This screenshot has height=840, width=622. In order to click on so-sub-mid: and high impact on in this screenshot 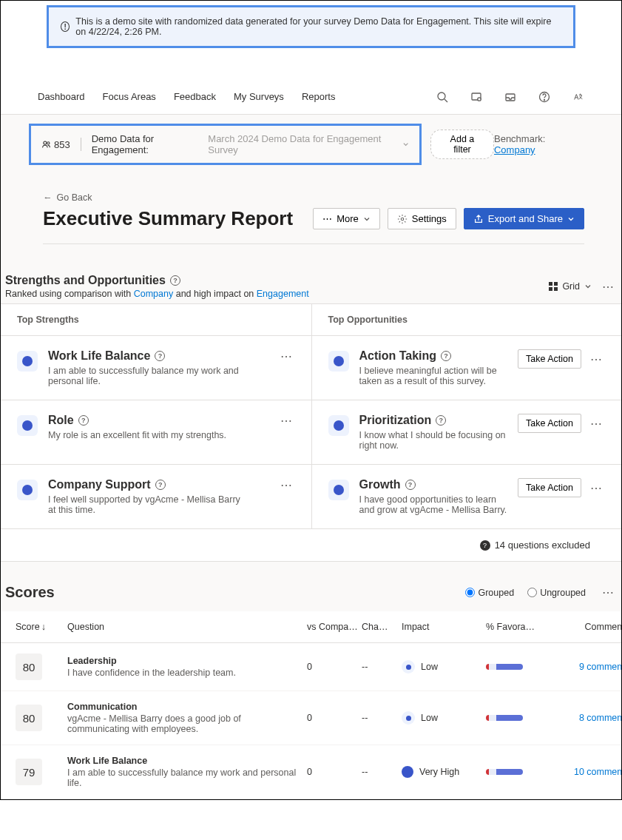, I will do `click(214, 294)`.